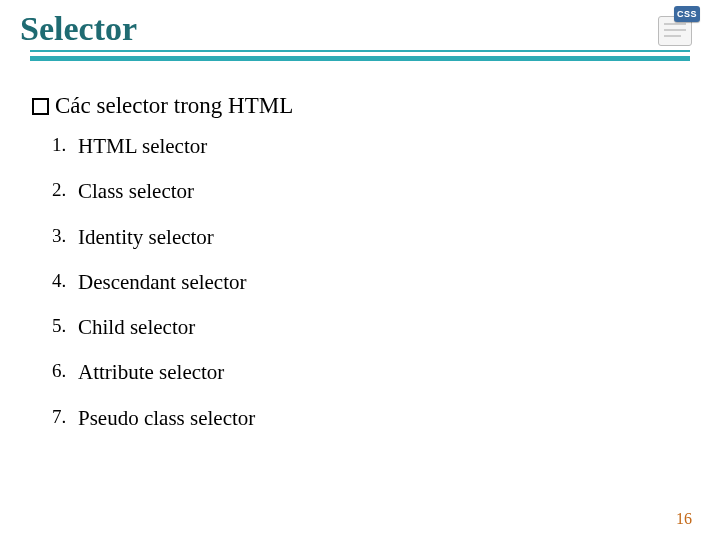 The width and height of the screenshot is (720, 540). I want to click on page-number: 16, so click(684, 519).